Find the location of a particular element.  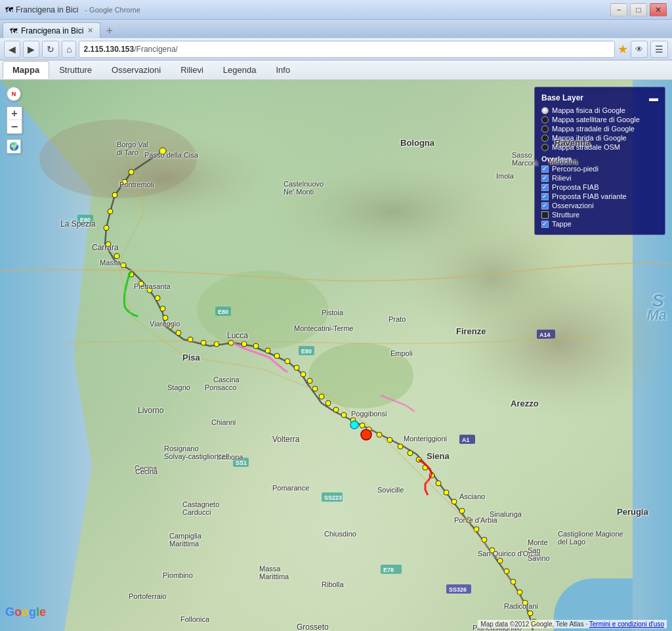

layer-fisica-label: Mappa fisica di Google is located at coordinates (589, 110).